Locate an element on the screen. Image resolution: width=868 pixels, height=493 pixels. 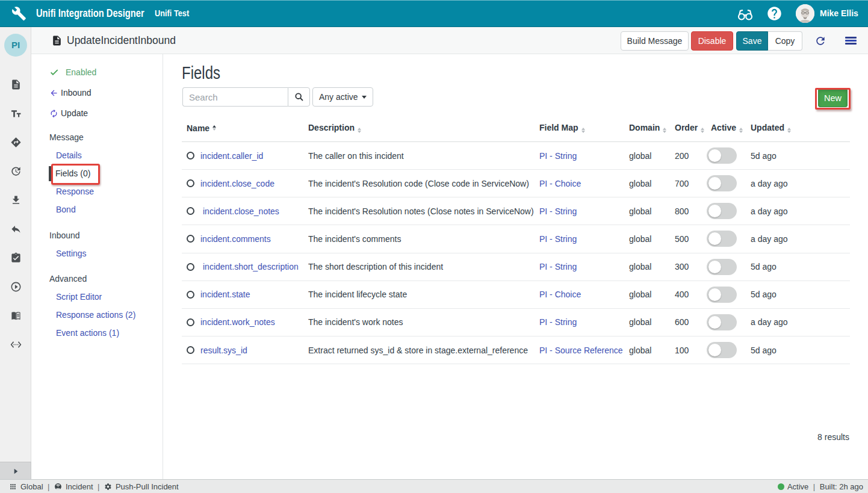
statusbar-item-incident: Incident is located at coordinates (73, 486).